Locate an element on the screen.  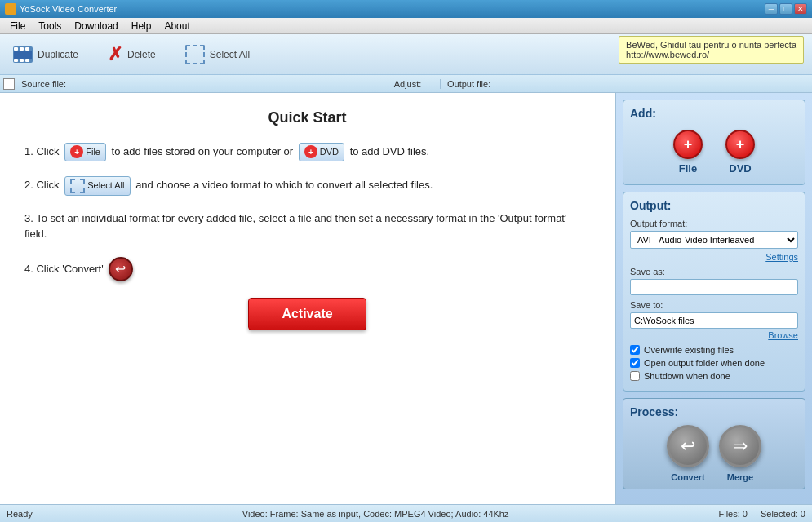
app-icon is located at coordinates (11, 9).